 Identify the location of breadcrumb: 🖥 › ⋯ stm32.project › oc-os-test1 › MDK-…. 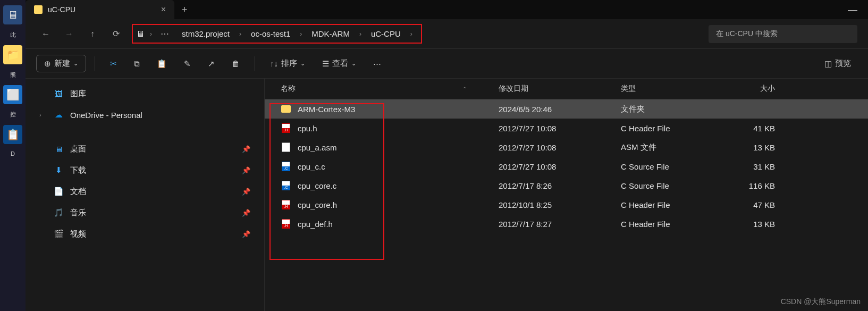
(277, 34).